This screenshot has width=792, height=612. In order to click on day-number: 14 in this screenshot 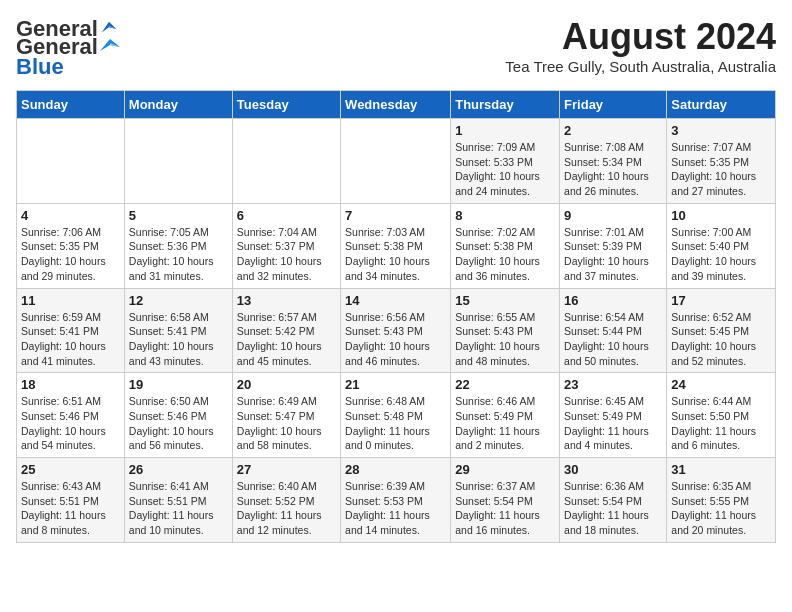, I will do `click(396, 300)`.